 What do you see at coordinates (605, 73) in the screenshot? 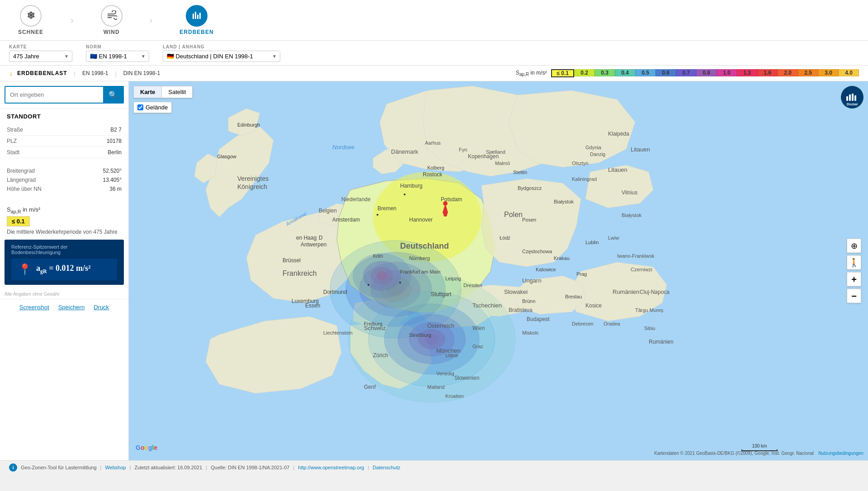
I see `legend-item-2: 0.3` at bounding box center [605, 73].